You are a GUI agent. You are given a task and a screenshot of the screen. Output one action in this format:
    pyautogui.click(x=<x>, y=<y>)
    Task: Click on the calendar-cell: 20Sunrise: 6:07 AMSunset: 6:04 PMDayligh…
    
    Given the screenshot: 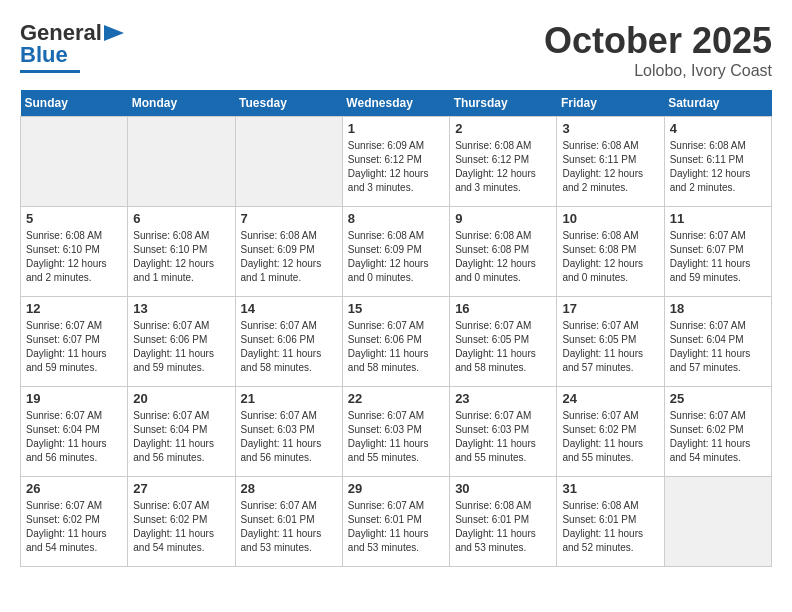 What is the action you would take?
    pyautogui.click(x=182, y=432)
    